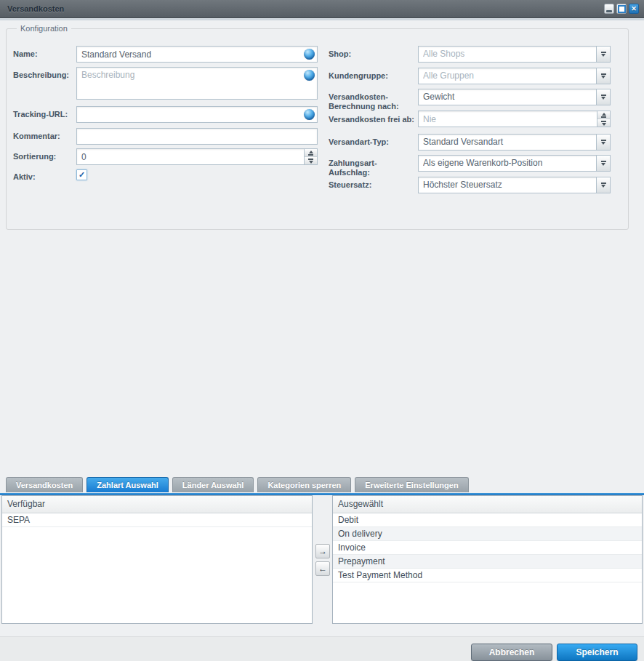 This screenshot has width=644, height=661. What do you see at coordinates (621, 9) in the screenshot?
I see `window-controls: ✕` at bounding box center [621, 9].